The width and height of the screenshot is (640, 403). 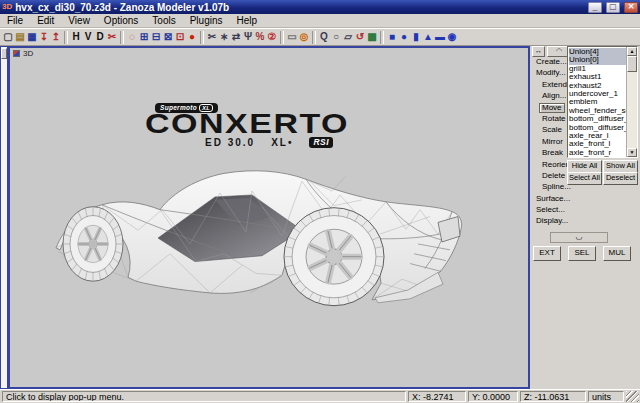 I want to click on refresh-view-icon: ↺, so click(x=360, y=37).